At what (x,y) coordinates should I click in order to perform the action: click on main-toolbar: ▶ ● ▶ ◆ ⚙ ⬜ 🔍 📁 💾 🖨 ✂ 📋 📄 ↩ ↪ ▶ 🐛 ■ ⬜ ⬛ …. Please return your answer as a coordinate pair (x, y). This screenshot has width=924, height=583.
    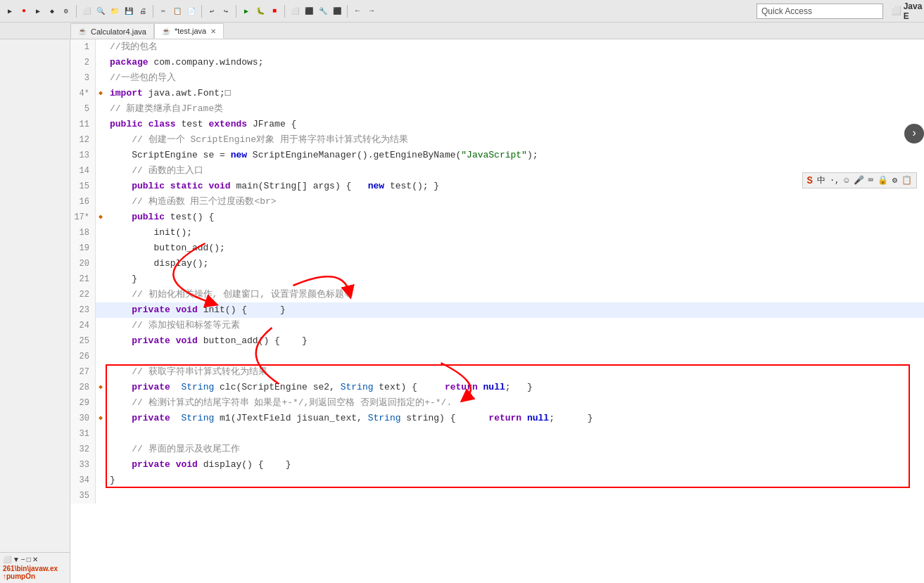
    Looking at the image, I should click on (462, 11).